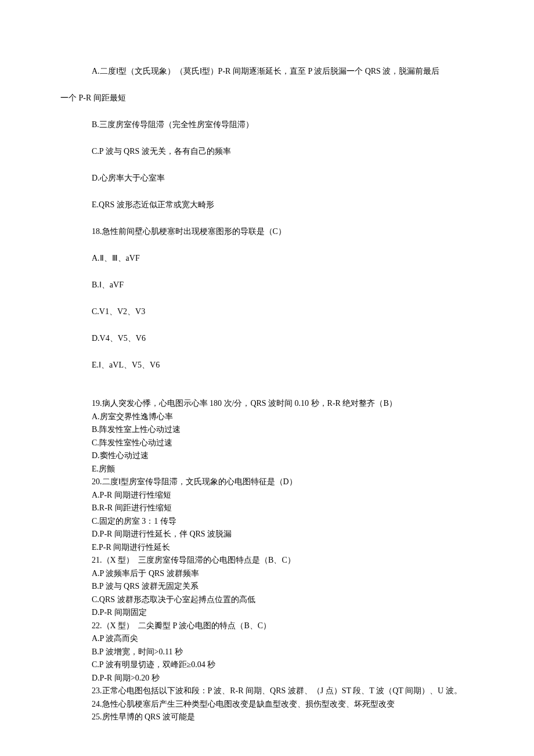 The image size is (534, 756). Describe the element at coordinates (267, 639) in the screenshot. I see `text-line: A.P 波高而尖` at that location.